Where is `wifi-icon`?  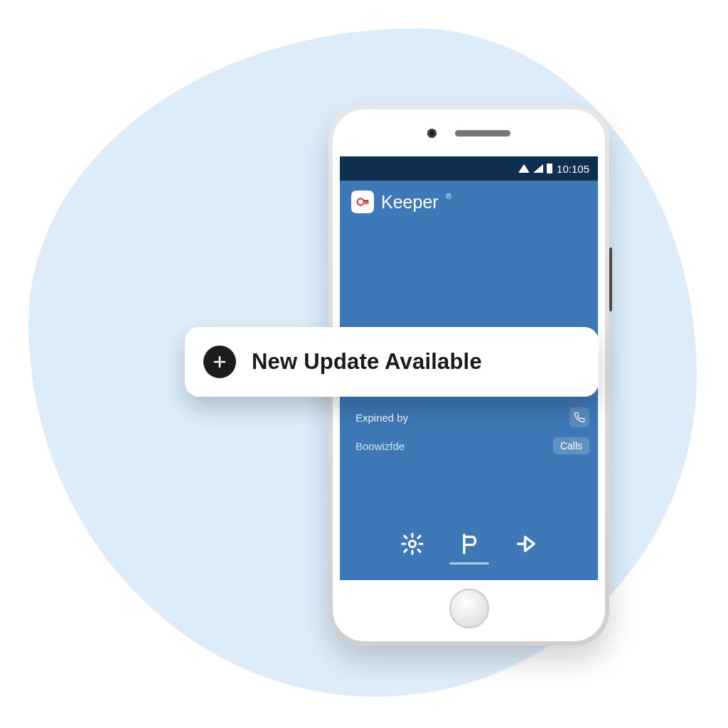 wifi-icon is located at coordinates (524, 168).